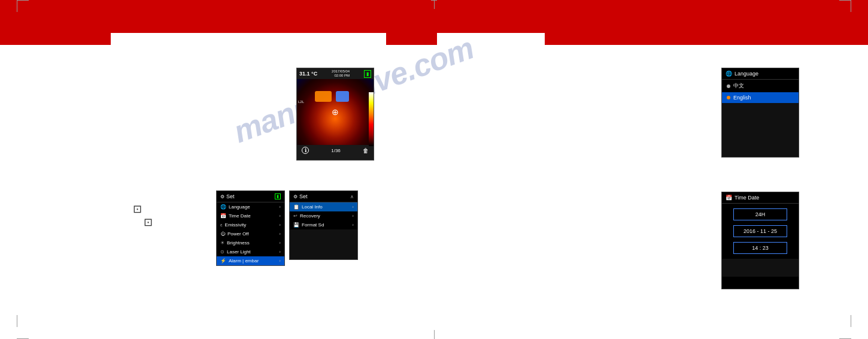 The height and width of the screenshot is (339, 868). Describe the element at coordinates (238, 234) in the screenshot. I see `menu-item-label: Power Off` at that location.